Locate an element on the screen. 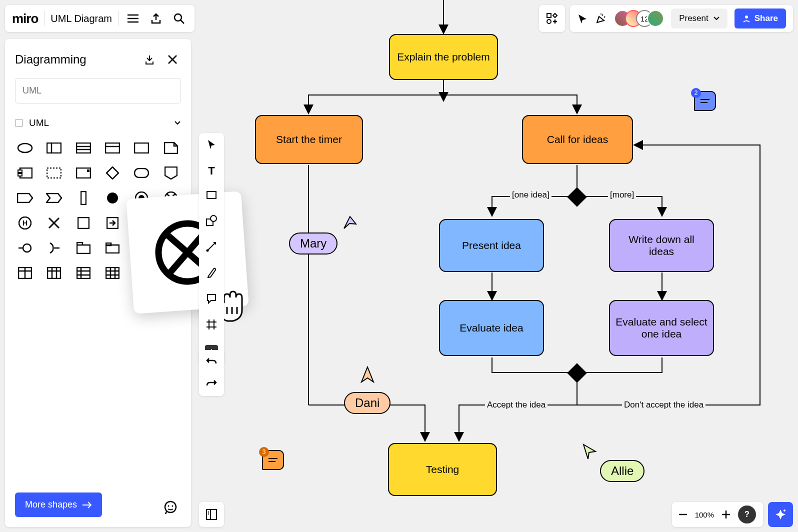  shape-diamond is located at coordinates (112, 173).